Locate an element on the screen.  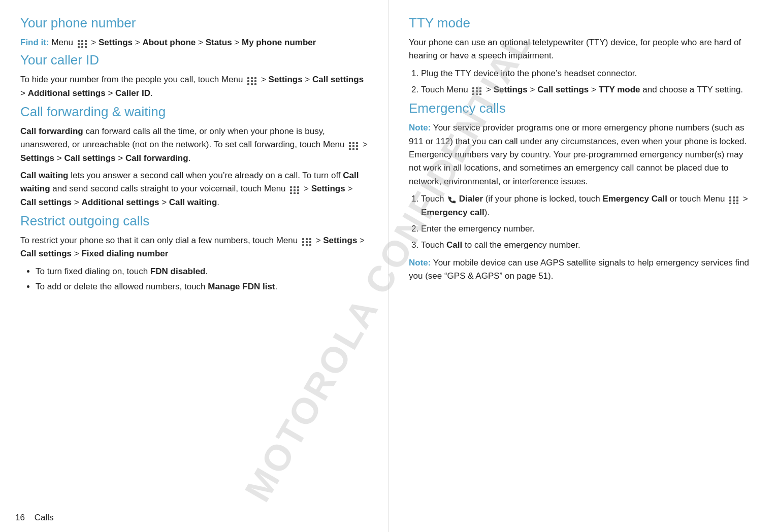
caller-id-para: To hide your number from the people you … is located at coordinates (194, 86).